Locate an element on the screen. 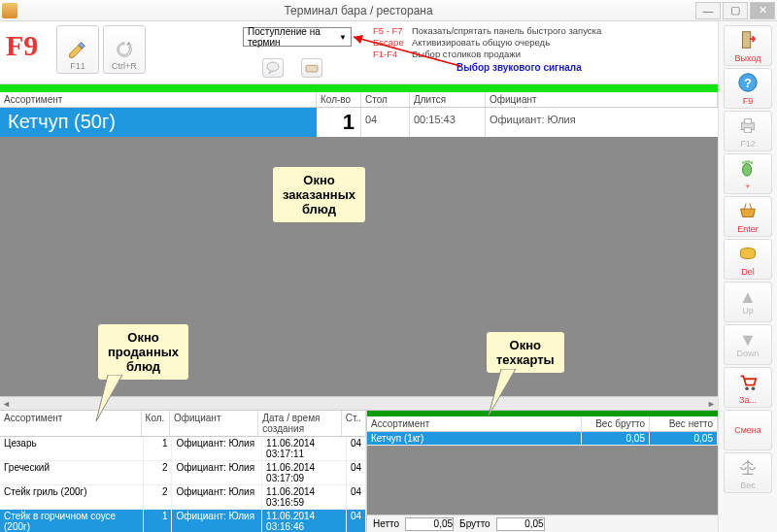 The width and height of the screenshot is (777, 532). order-button: За... is located at coordinates (748, 387).